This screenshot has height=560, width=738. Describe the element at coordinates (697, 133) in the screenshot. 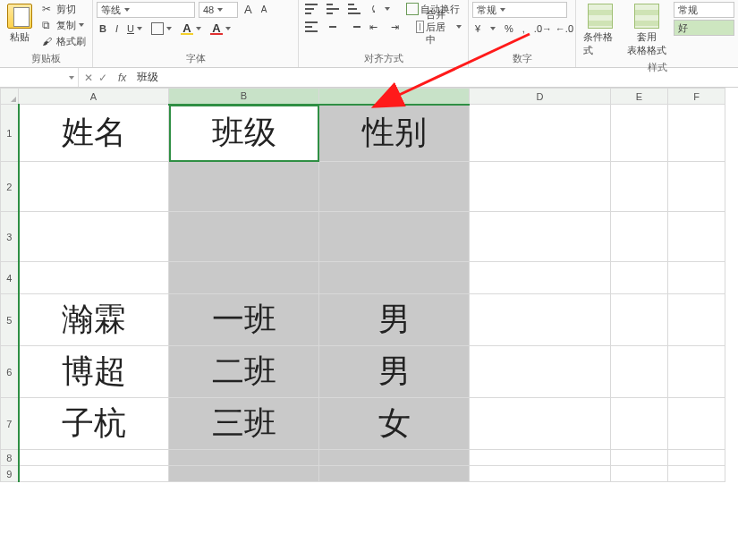

I see `cell-F1` at that location.